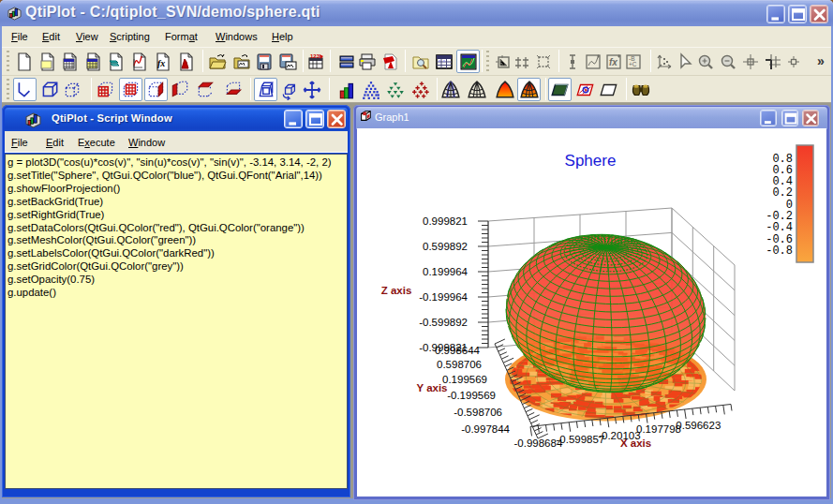 This screenshot has width=833, height=504. What do you see at coordinates (465, 379) in the screenshot?
I see `svg-text: 0.199569` at bounding box center [465, 379].